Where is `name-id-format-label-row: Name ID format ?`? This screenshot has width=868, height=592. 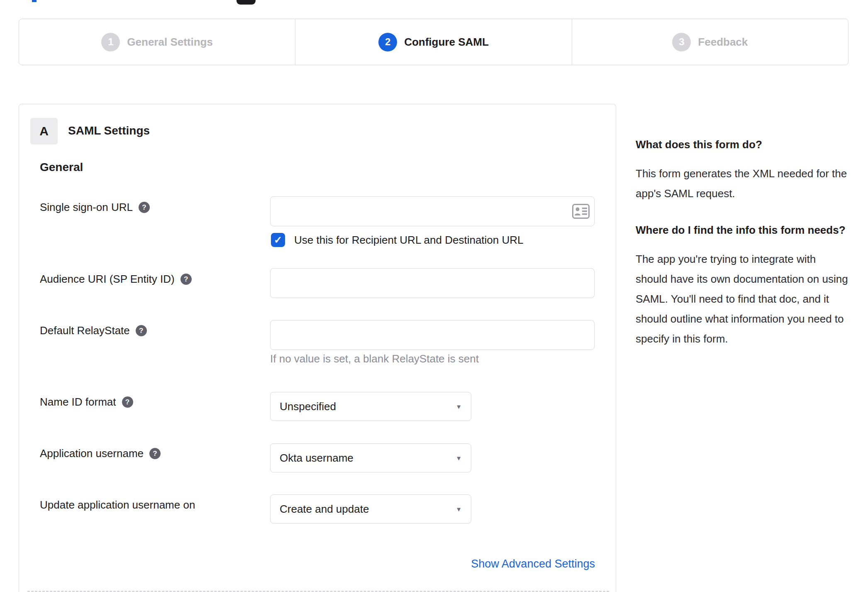
name-id-format-label-row: Name ID format ? is located at coordinates (86, 402).